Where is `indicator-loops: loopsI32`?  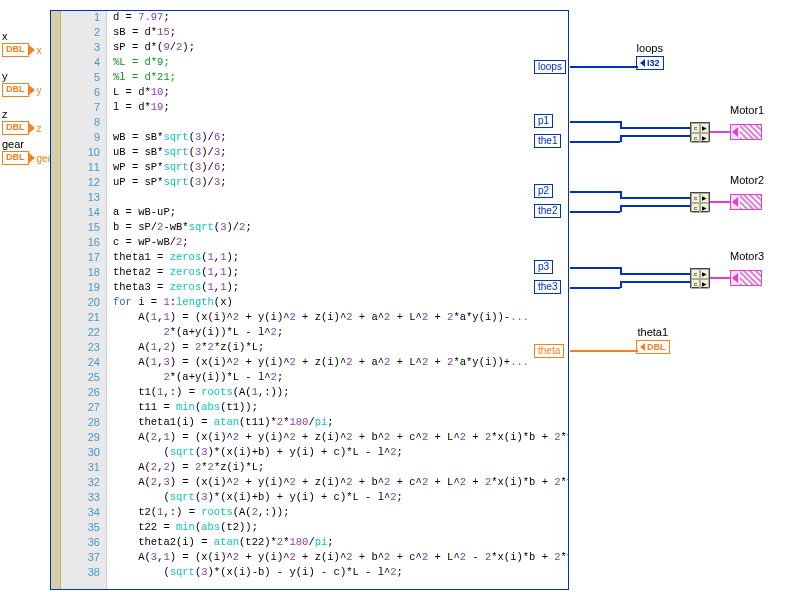
indicator-loops: loopsI32 is located at coordinates (650, 56).